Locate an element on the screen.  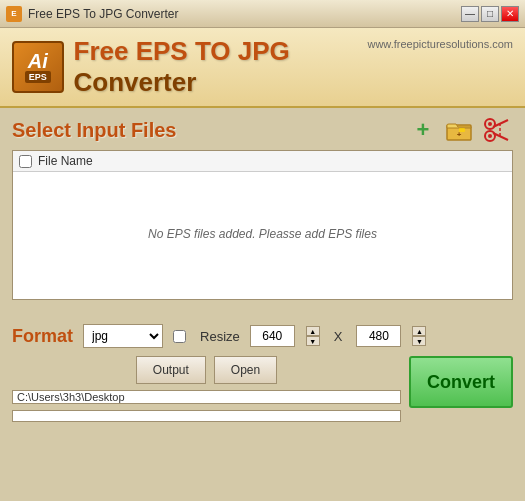
header-left: Ai EPS Free EPS TO JPG Converter is located at coordinates (190, 67).